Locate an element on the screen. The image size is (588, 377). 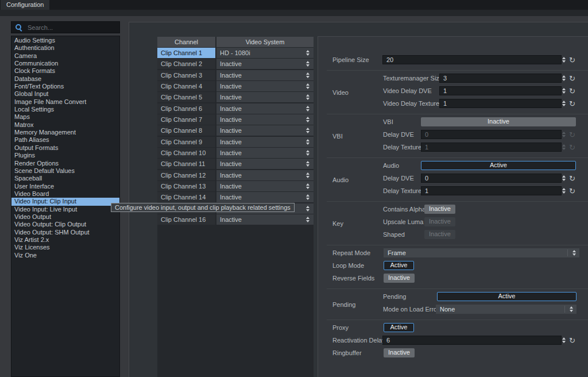
sidebar-item-video-output-clip-output: Video Output: Clip Output is located at coordinates (65, 224).